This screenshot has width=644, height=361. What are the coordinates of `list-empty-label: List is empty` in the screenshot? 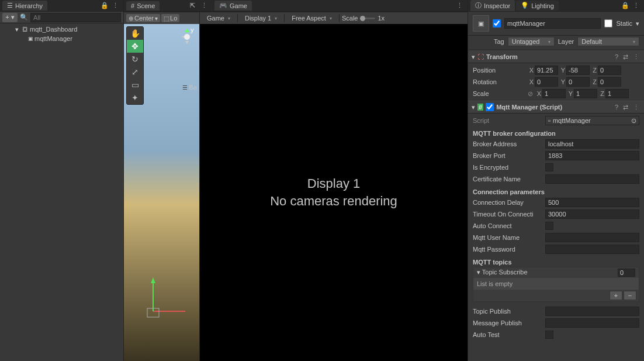 It's located at (556, 284).